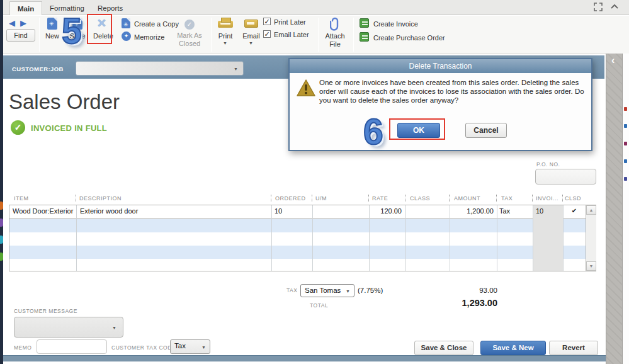 The height and width of the screenshot is (364, 629). I want to click on email-later-label: Email Later, so click(294, 35).